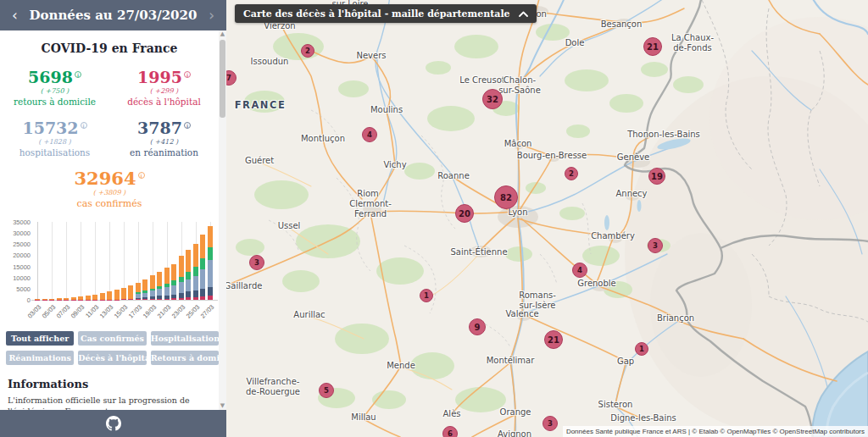  What do you see at coordinates (185, 339) in the screenshot?
I see `filter-hospitalisations-button: Hospitalisations` at bounding box center [185, 339].